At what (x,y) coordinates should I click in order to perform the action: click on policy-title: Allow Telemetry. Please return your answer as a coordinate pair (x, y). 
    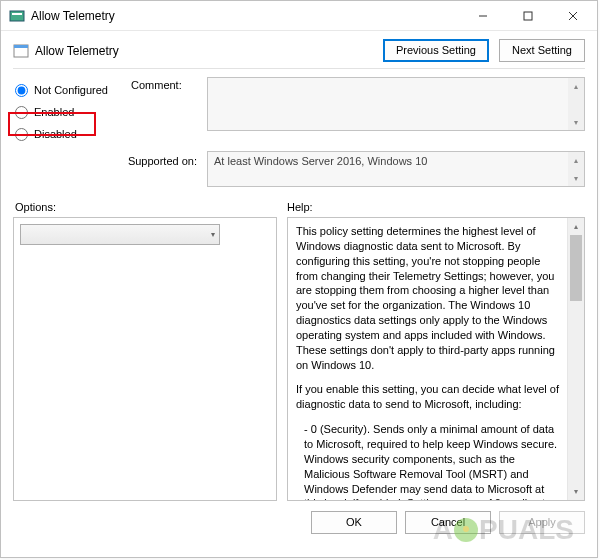
    Looking at the image, I should click on (209, 51).